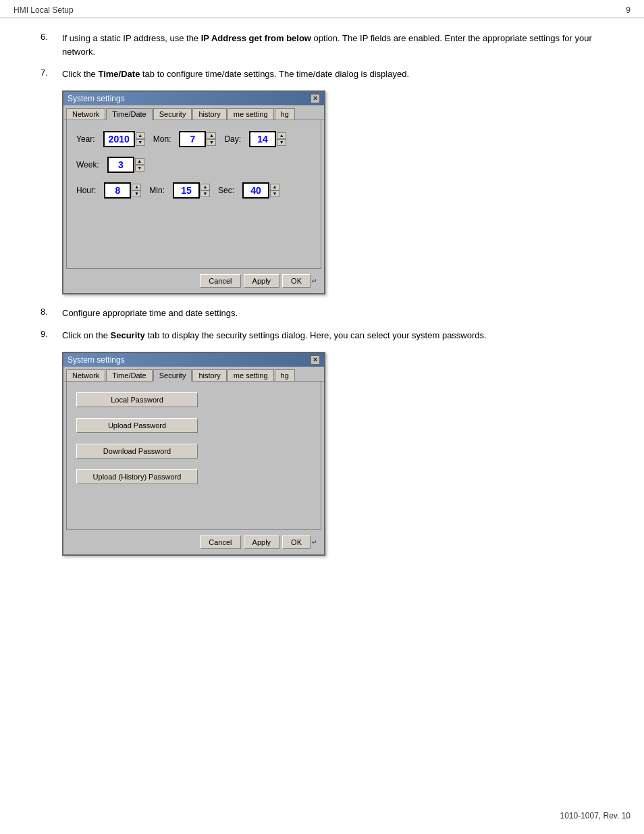 Image resolution: width=644 pixels, height=834 pixels. I want to click on dialog1-apply-button: Apply, so click(262, 281).